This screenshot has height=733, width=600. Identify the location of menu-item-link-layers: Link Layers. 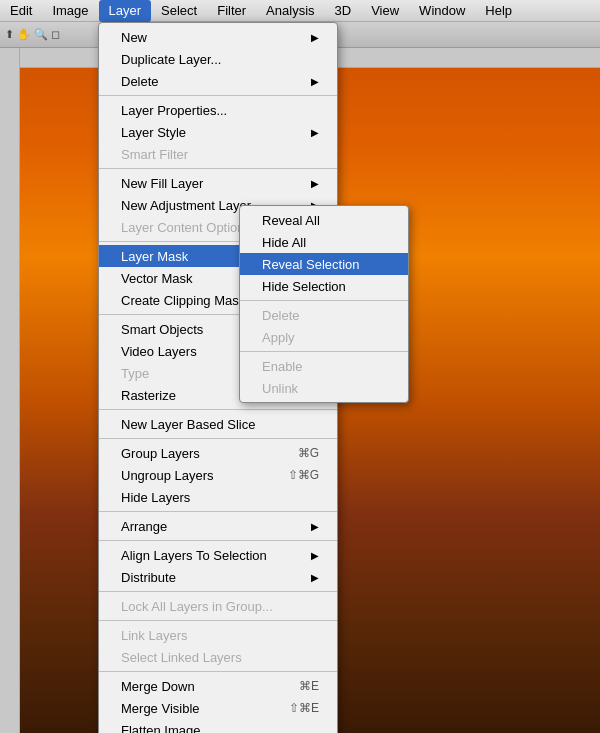
(218, 635).